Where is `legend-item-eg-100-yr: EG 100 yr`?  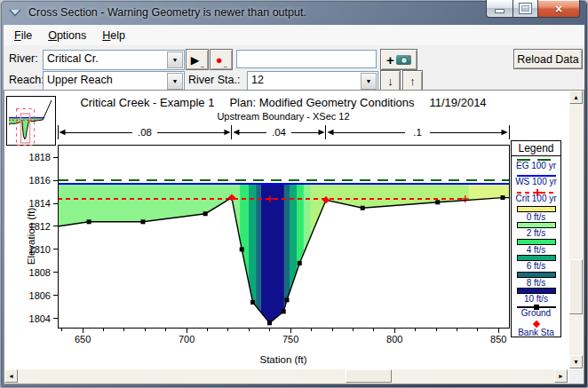
legend-item-eg-100-yr: EG 100 yr is located at coordinates (536, 165).